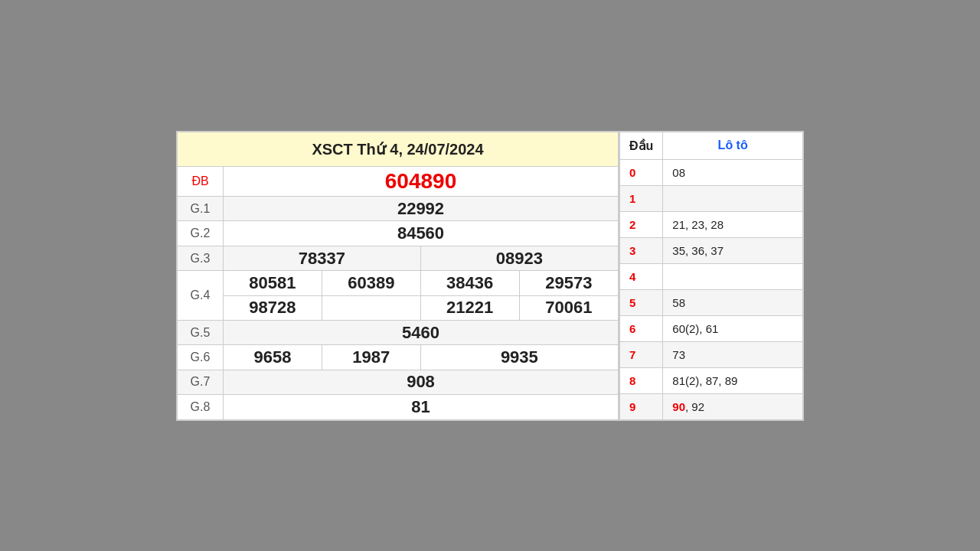  Describe the element at coordinates (733, 354) in the screenshot. I see `loto-val-cell: 73` at that location.